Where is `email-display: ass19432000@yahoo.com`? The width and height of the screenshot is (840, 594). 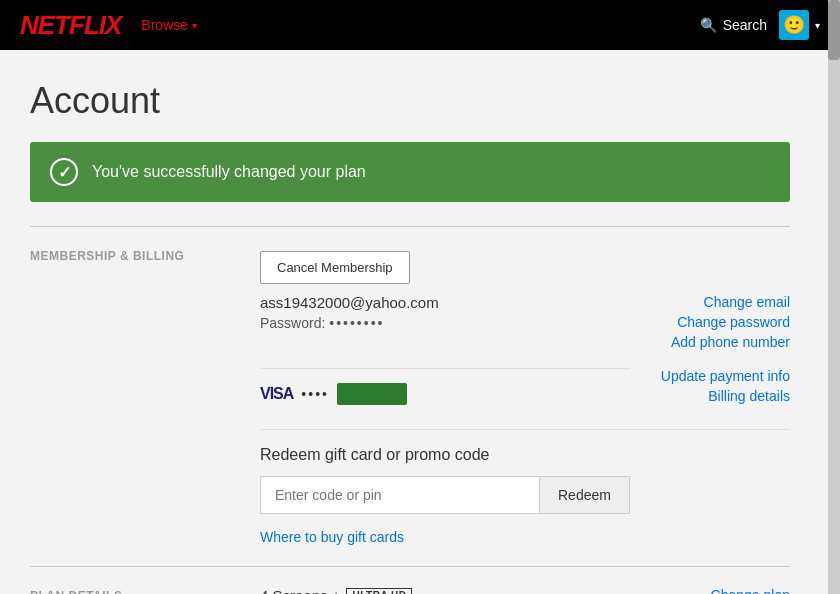 email-display: ass19432000@yahoo.com is located at coordinates (445, 302).